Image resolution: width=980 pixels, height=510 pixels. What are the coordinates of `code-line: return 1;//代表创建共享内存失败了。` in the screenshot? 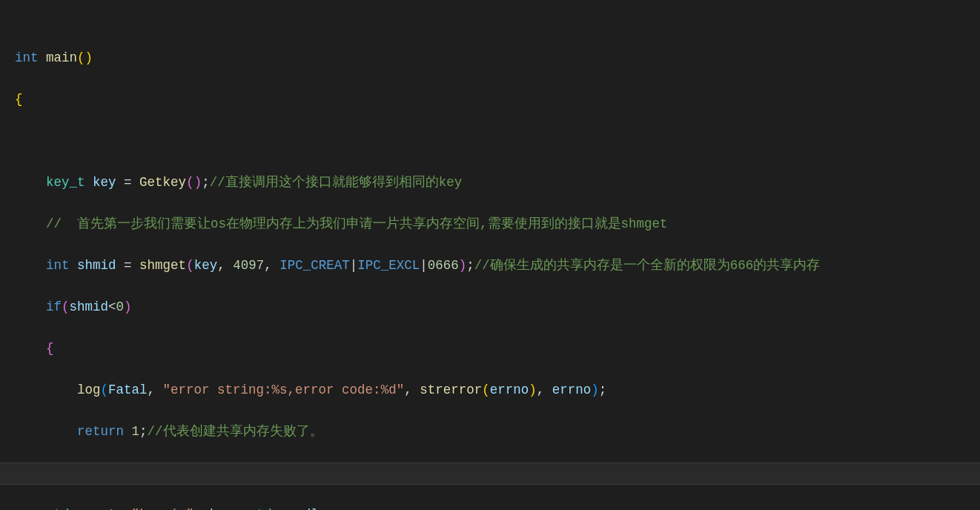 It's located at (497, 431).